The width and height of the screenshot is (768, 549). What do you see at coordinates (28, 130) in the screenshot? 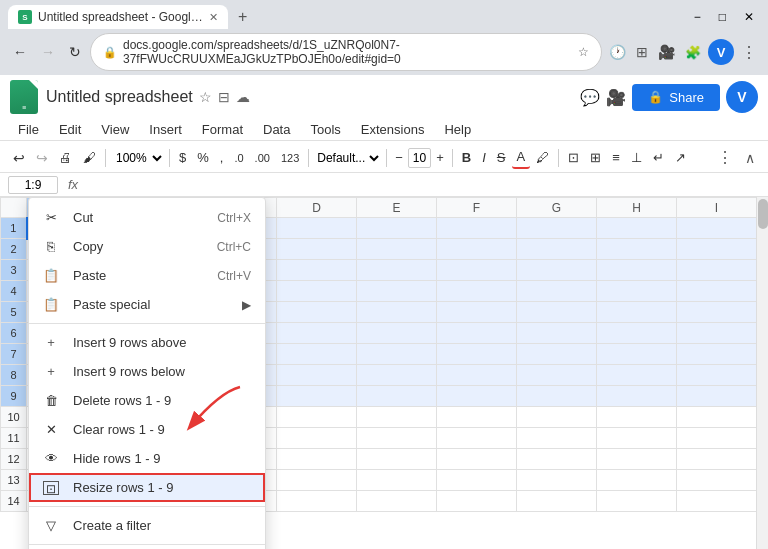
I see `menu-file: File` at bounding box center [28, 130].